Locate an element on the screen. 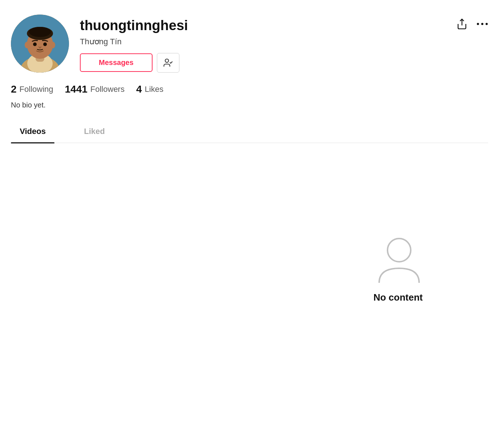 The image size is (499, 448). bio: No bio yet. is located at coordinates (249, 105).